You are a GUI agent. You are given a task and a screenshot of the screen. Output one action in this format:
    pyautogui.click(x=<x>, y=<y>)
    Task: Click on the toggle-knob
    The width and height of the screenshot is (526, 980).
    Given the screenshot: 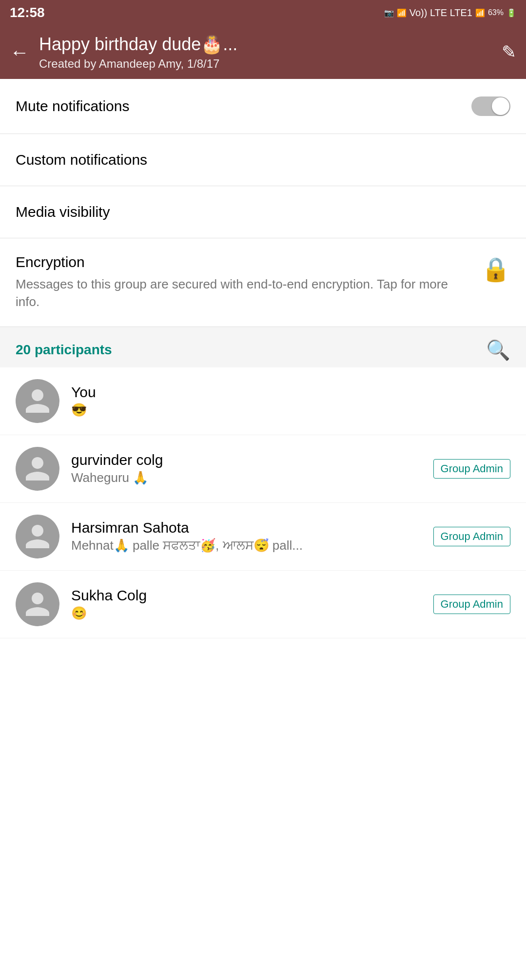 What is the action you would take?
    pyautogui.click(x=501, y=106)
    